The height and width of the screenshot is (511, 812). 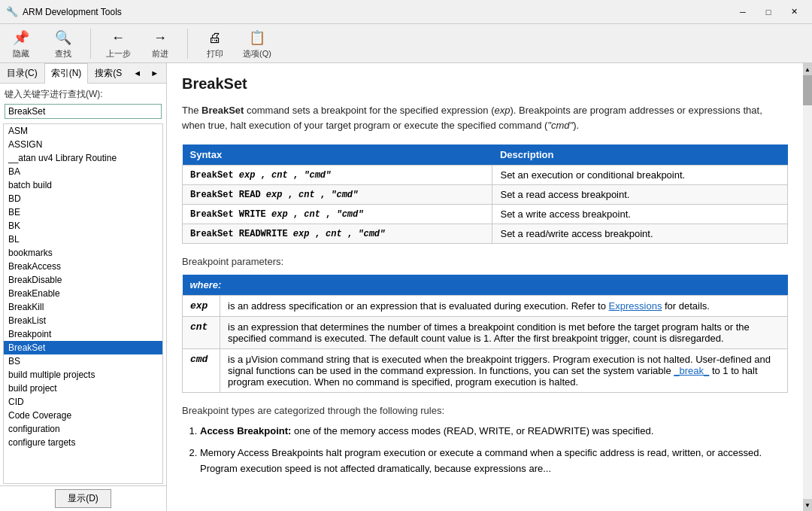 What do you see at coordinates (504, 333) in the screenshot?
I see `def-cell: is an expression that determines the num…` at bounding box center [504, 333].